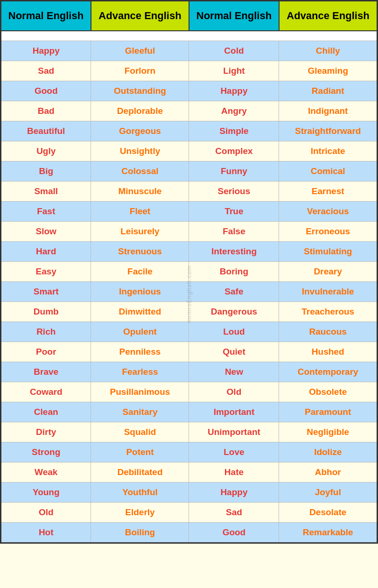  What do you see at coordinates (234, 352) in the screenshot?
I see `normal-word-2: Quiet` at bounding box center [234, 352].